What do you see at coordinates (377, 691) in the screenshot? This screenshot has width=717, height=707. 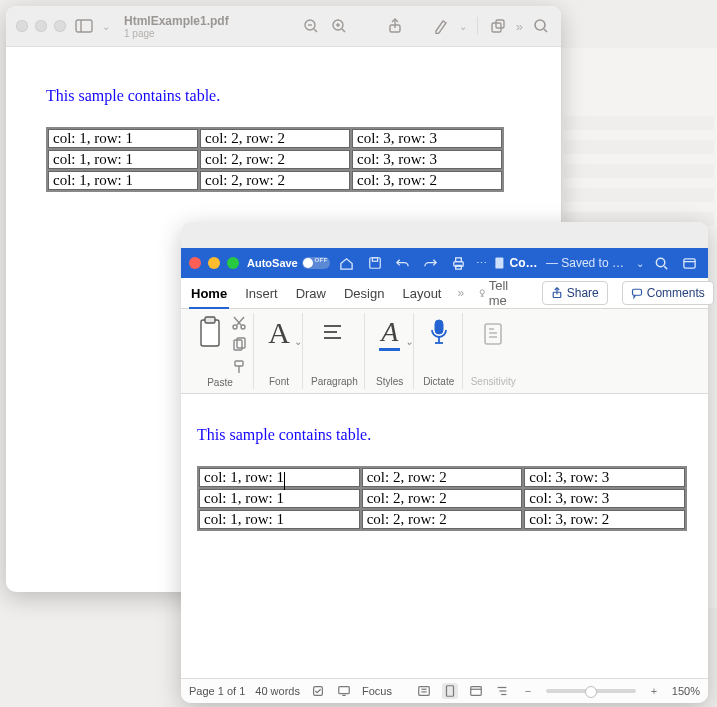 I see `status-focus: Focus` at bounding box center [377, 691].